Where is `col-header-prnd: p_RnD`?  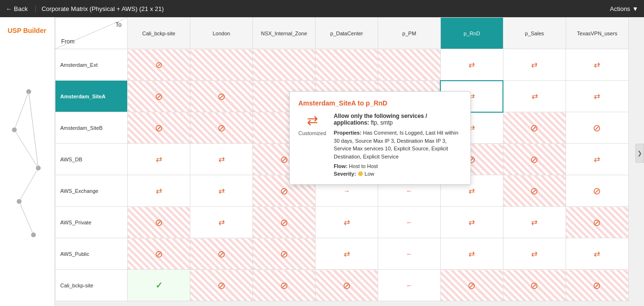
col-header-prnd: p_RnD is located at coordinates (471, 33).